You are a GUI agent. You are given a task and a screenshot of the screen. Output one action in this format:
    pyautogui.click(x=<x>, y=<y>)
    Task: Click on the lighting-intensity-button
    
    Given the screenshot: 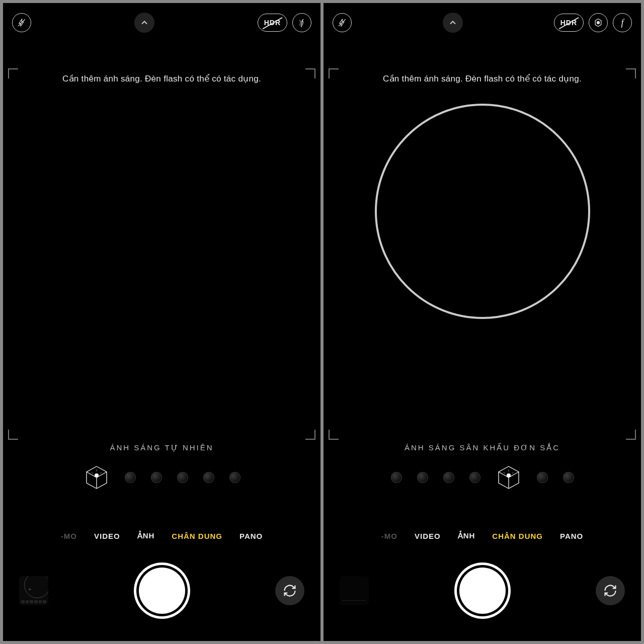 What is the action you would take?
    pyautogui.click(x=598, y=23)
    